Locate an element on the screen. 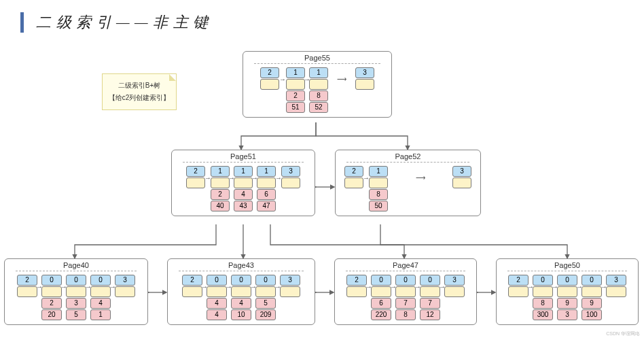 This screenshot has height=340, width=644. page-47: Page47 2 → 06220 → 078 → 0712 → 3 is located at coordinates (406, 292).